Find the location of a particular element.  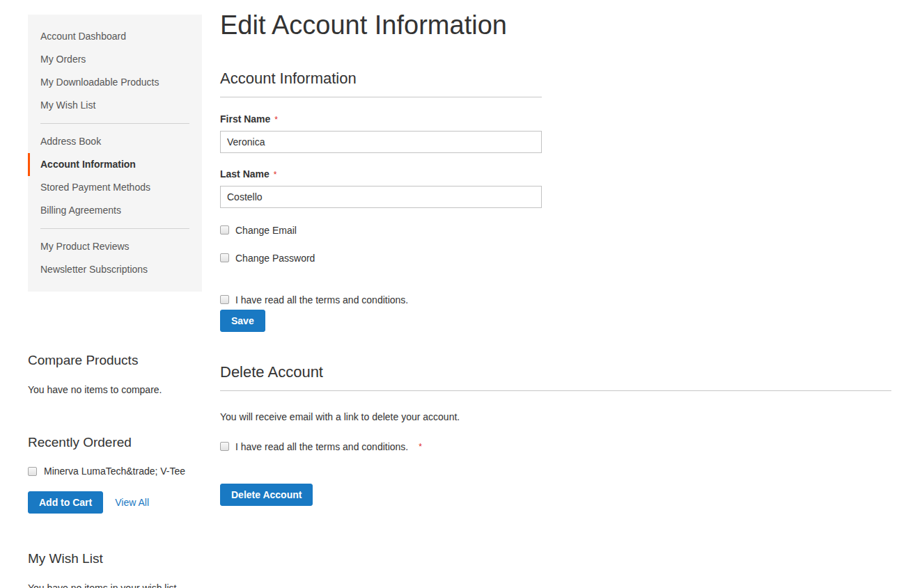

sidebar-link-my-downloadable-products: My Downloadable Products is located at coordinates (115, 82).